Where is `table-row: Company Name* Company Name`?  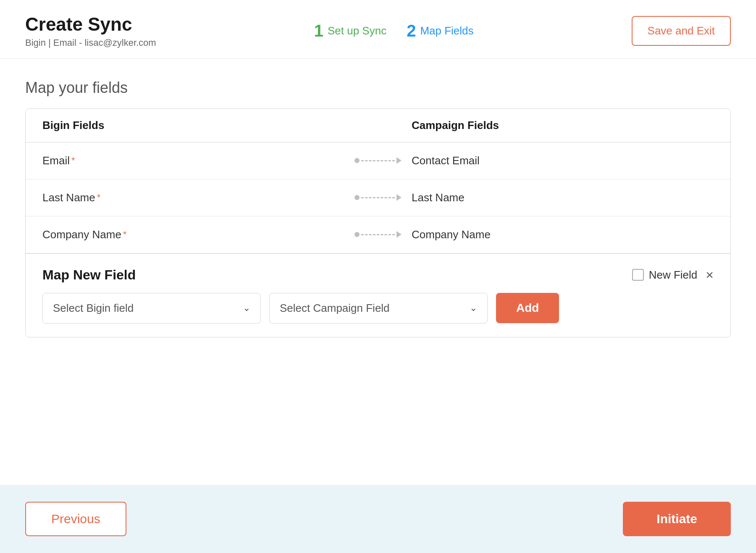
table-row: Company Name* Company Name is located at coordinates (378, 235).